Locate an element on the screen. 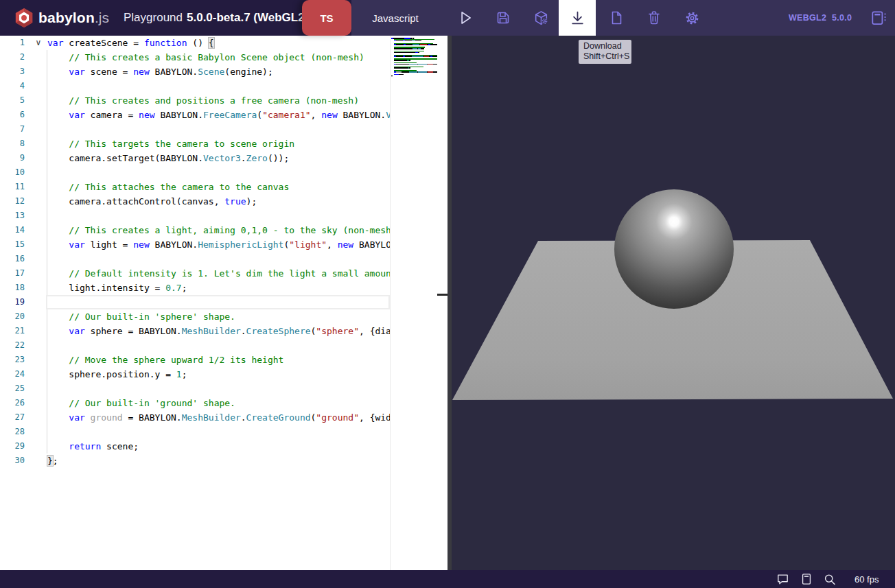 This screenshot has height=588, width=895. language-label: Javascript is located at coordinates (395, 18).